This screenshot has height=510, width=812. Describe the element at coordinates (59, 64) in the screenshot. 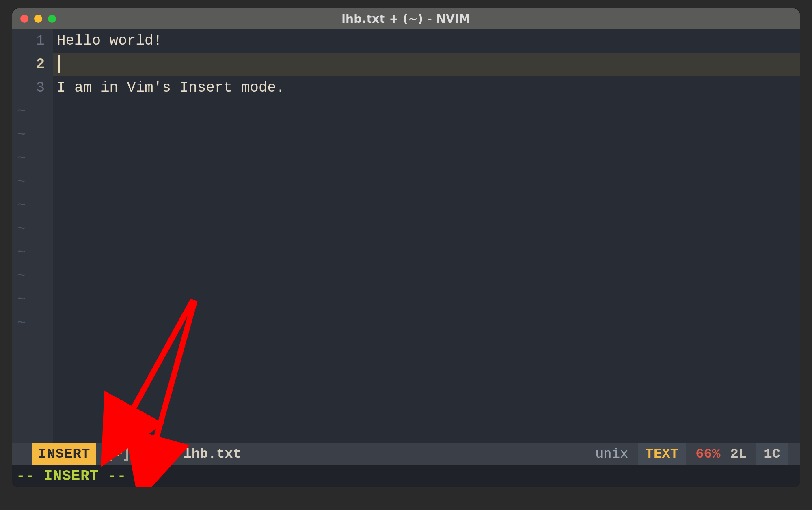

I see `cursor` at that location.